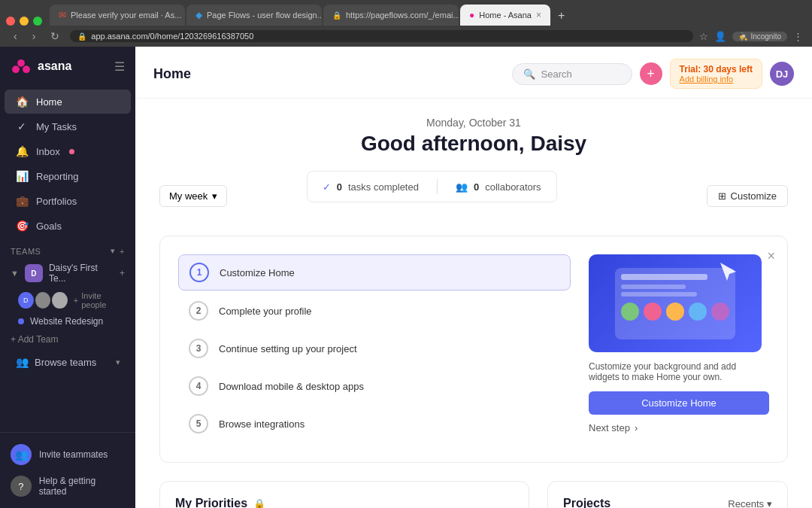 The image size is (812, 508). Describe the element at coordinates (474, 144) in the screenshot. I see `greeting-title: Good afternoon, Daisy` at that location.